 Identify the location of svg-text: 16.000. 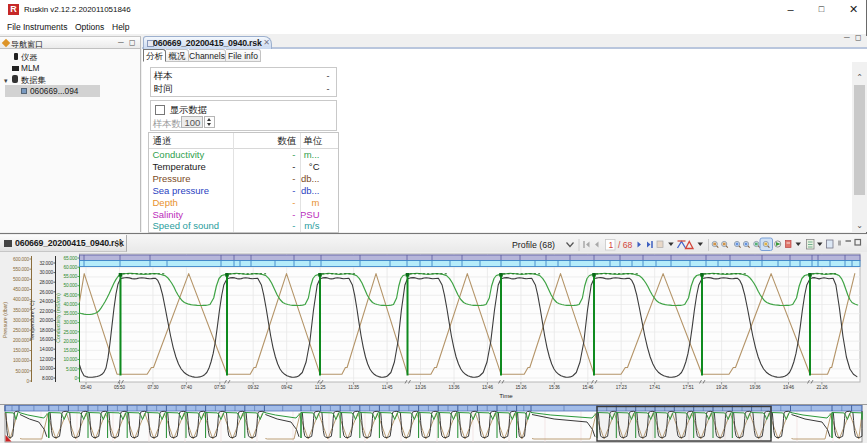
(47, 340).